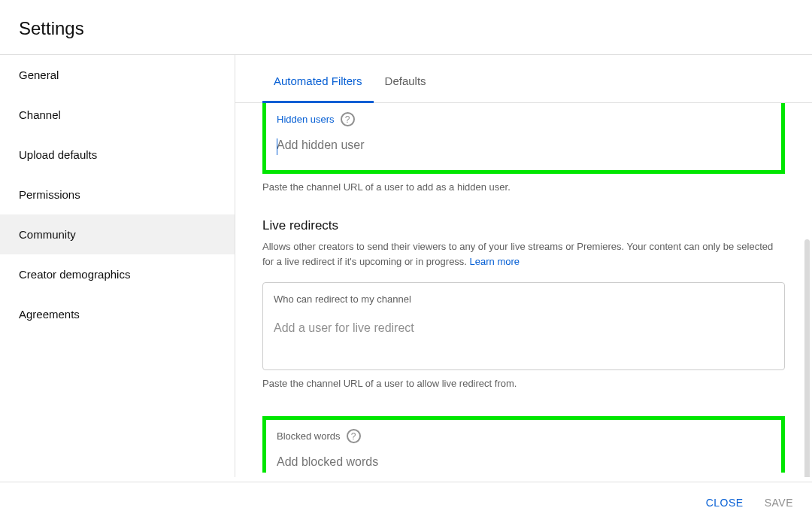  I want to click on text-cursor, so click(277, 147).